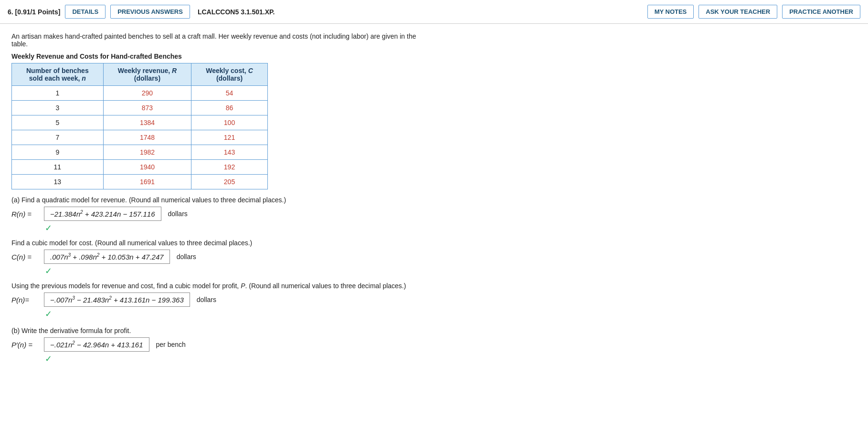  I want to click on details-button: DETAILS, so click(85, 11).